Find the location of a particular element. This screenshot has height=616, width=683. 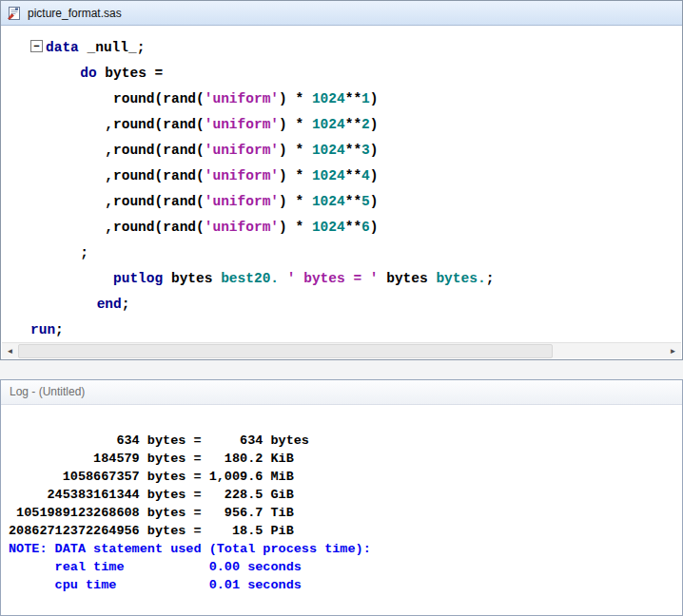

editor-titlebar: picture_format.sas is located at coordinates (342, 13).